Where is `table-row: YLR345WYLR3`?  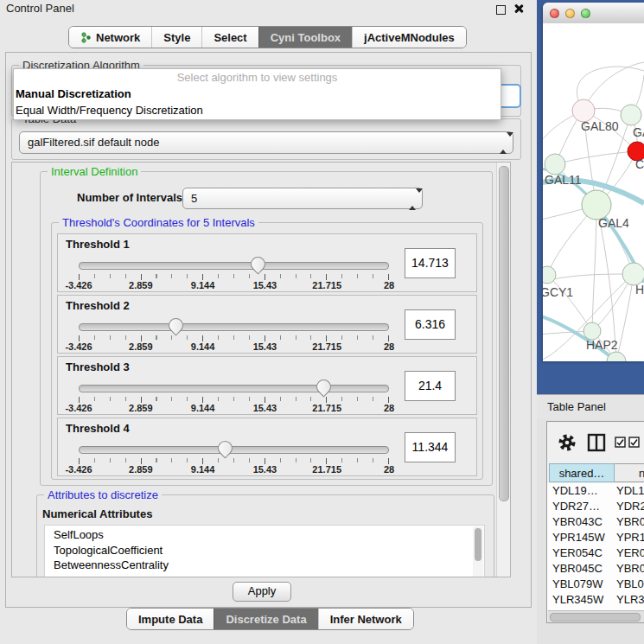
table-row: YLR345WYLR3 is located at coordinates (596, 600).